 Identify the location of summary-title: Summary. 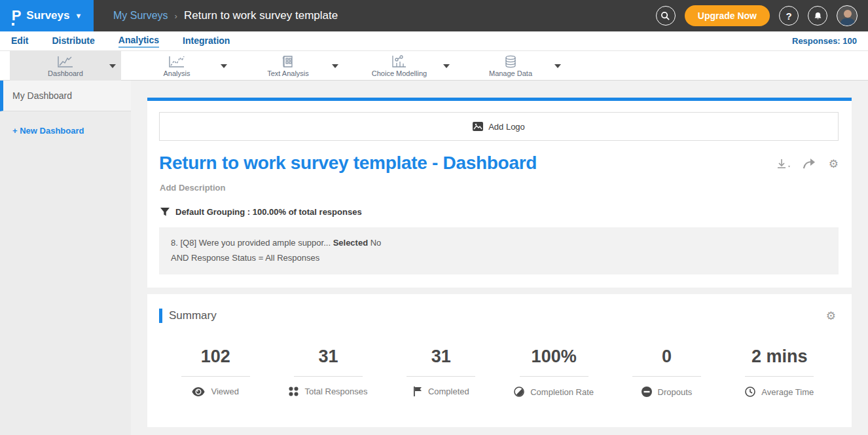
(192, 316).